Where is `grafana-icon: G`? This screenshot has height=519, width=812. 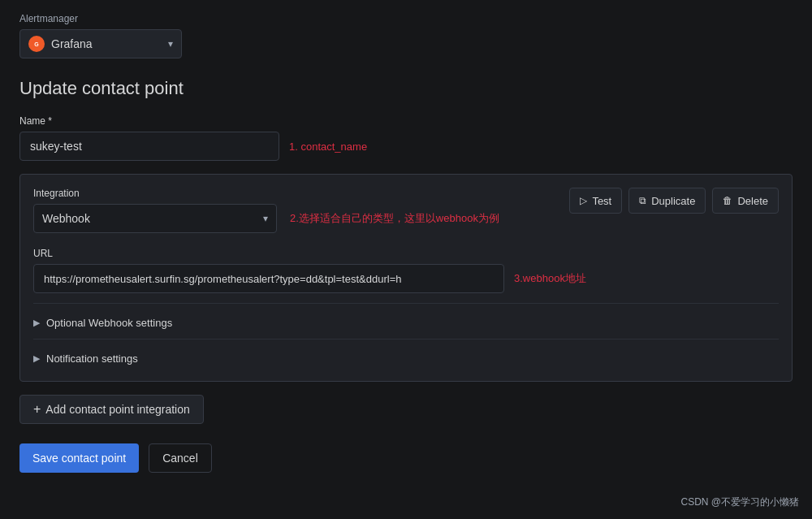 grafana-icon: G is located at coordinates (37, 44).